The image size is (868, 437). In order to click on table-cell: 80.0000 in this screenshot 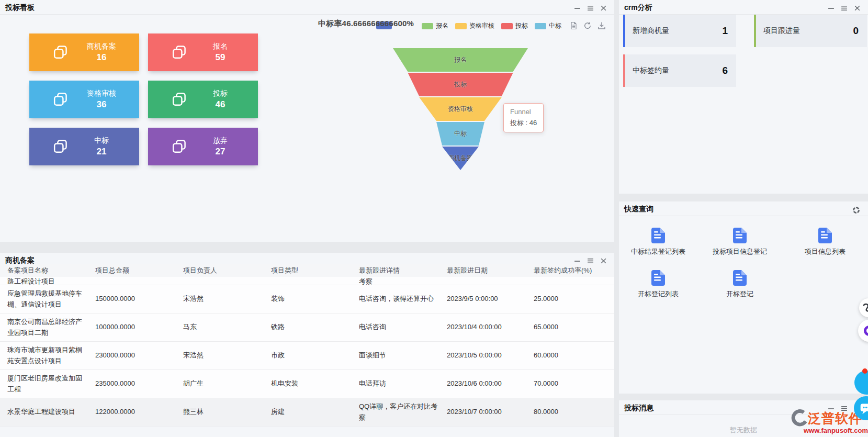, I will do `click(574, 412)`.